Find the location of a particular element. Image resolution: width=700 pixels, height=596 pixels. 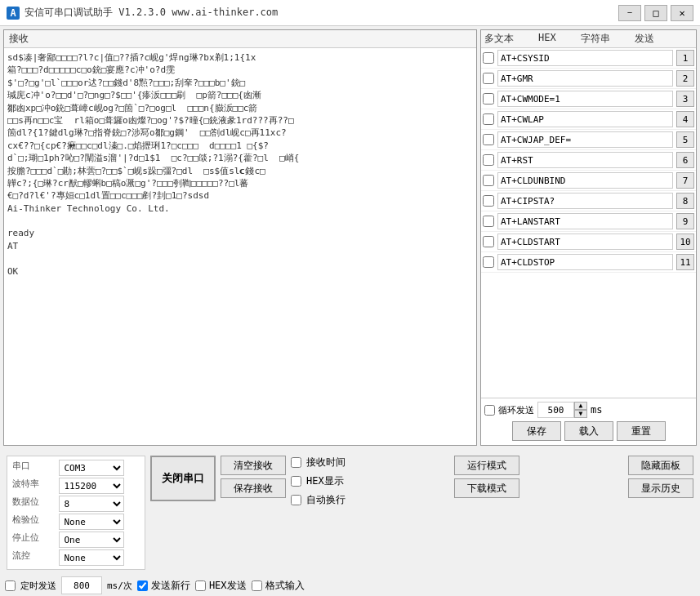

title-bar-text: 安信可串口调试助手 V1.2.3.0 www.ai-thinker.com is located at coordinates (322, 13).